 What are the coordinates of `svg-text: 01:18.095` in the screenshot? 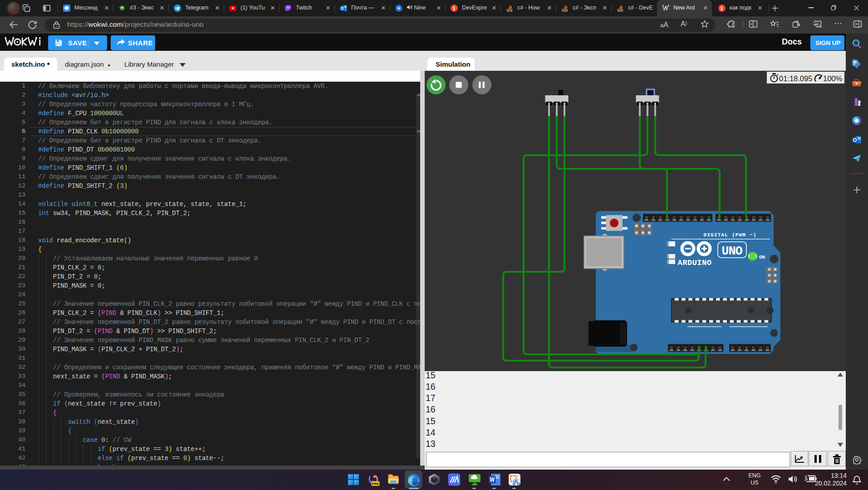 It's located at (796, 78).